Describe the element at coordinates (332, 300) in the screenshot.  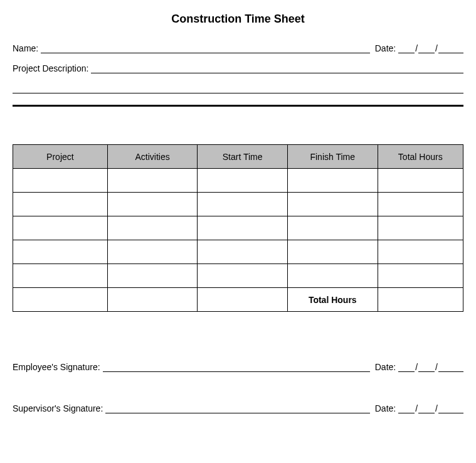
I see `total-hours-label: Total Hours` at that location.